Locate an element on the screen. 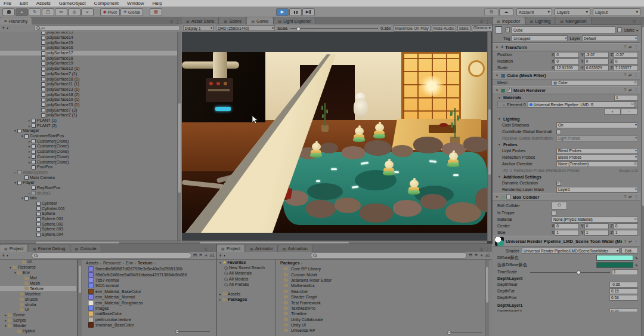  hierarchy-item: polySurface11 (1) is located at coordinates (88, 85).